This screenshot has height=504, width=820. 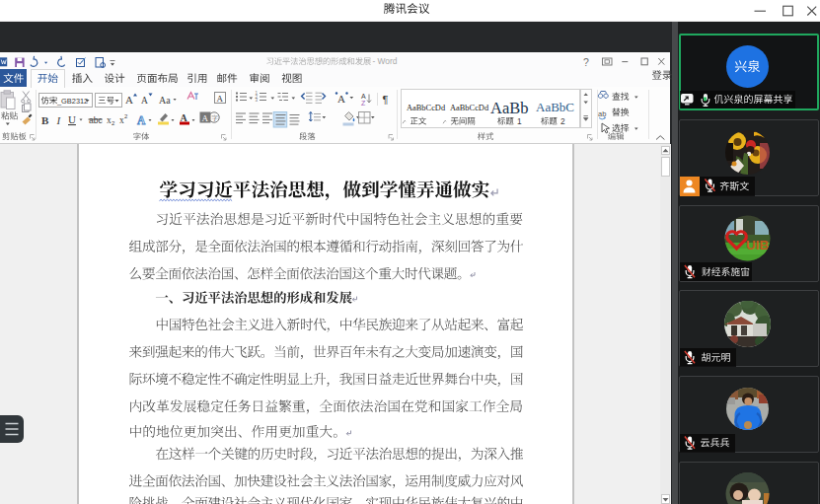 What do you see at coordinates (555, 107) in the screenshot?
I see `svg-text: AaBbC` at bounding box center [555, 107].